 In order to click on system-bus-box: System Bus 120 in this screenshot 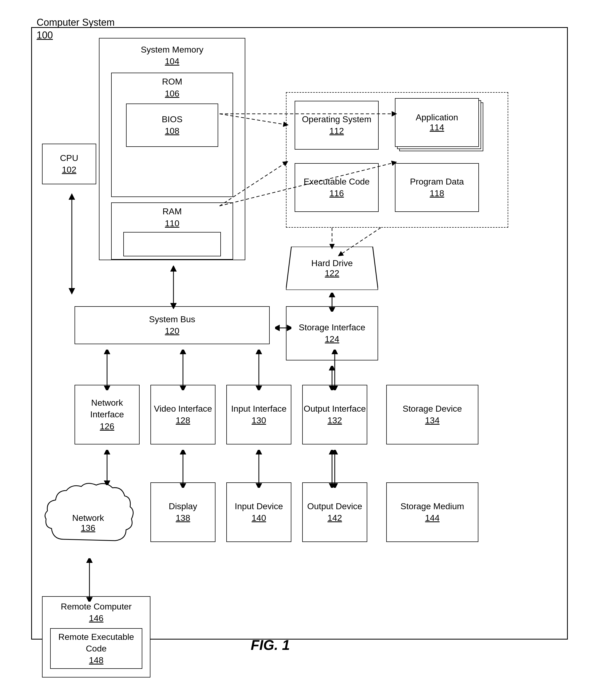, I will do `click(172, 325)`.